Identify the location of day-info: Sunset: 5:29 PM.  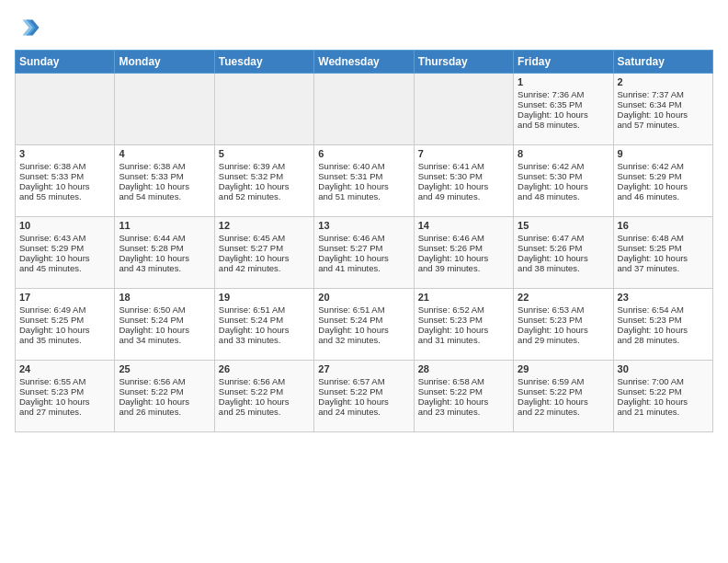
(64, 248).